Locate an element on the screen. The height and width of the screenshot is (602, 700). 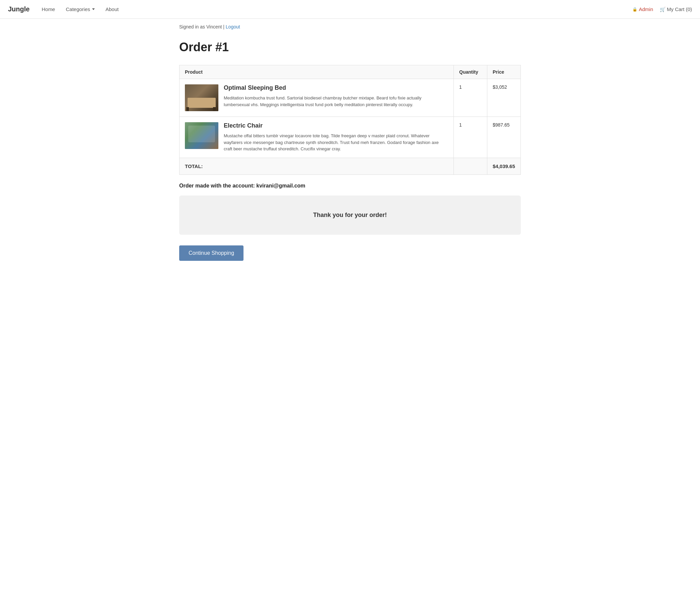
product-image-bed is located at coordinates (201, 98).